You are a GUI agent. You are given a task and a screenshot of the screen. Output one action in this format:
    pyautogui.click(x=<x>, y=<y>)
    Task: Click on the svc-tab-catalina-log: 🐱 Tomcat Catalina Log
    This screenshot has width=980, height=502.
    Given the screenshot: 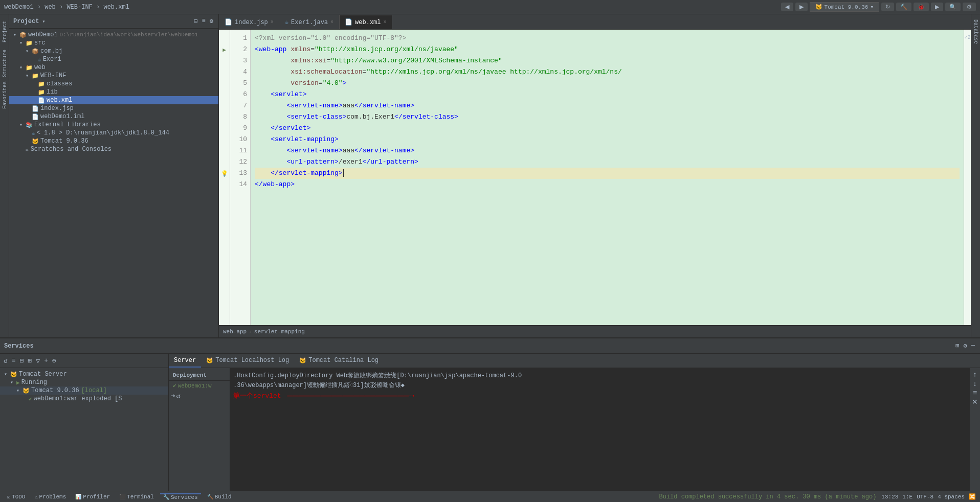 What is the action you would take?
    pyautogui.click(x=339, y=361)
    